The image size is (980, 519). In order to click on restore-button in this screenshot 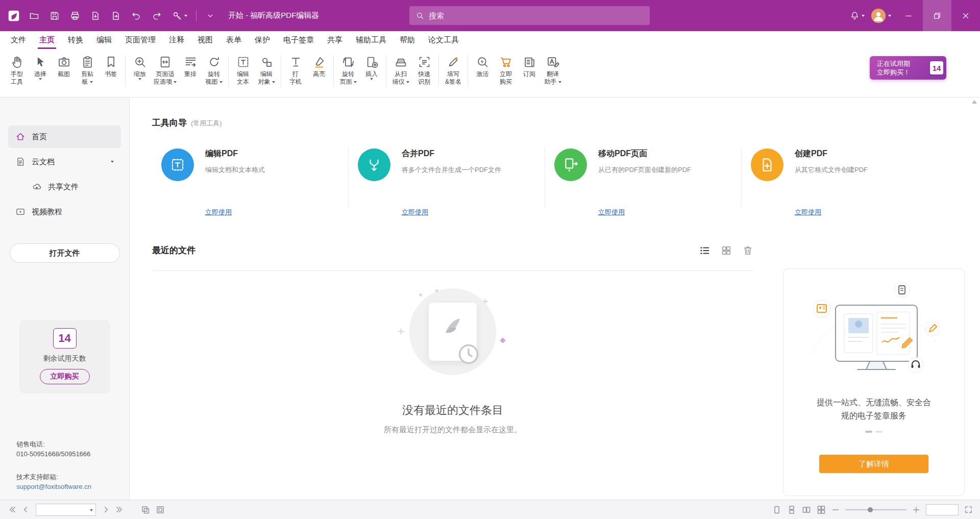, I will do `click(937, 15)`.